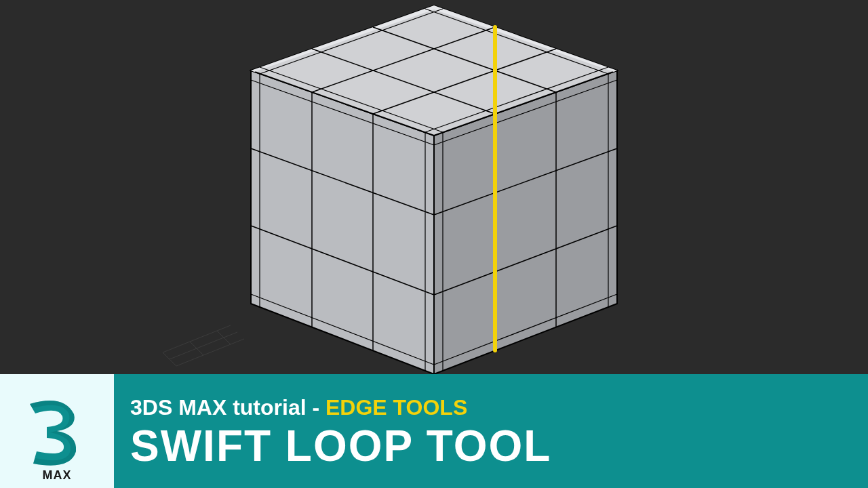 The width and height of the screenshot is (868, 488). What do you see at coordinates (491, 408) in the screenshot?
I see `banner-subtitle: 3DS MAX tutorial - EDGE TOOLS` at bounding box center [491, 408].